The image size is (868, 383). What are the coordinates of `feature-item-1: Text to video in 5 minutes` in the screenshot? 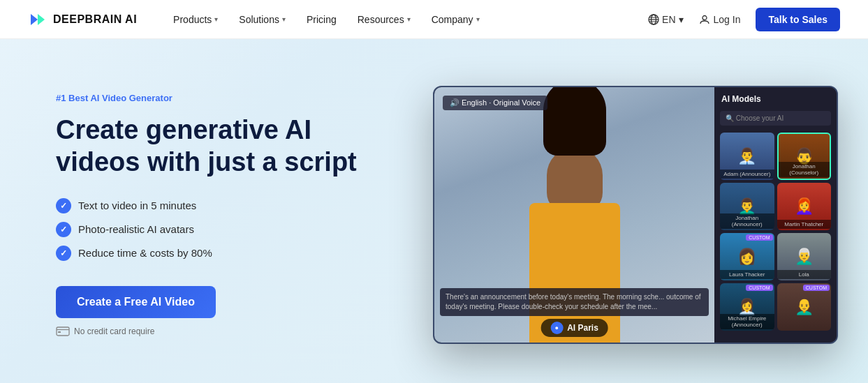 It's located at (223, 206).